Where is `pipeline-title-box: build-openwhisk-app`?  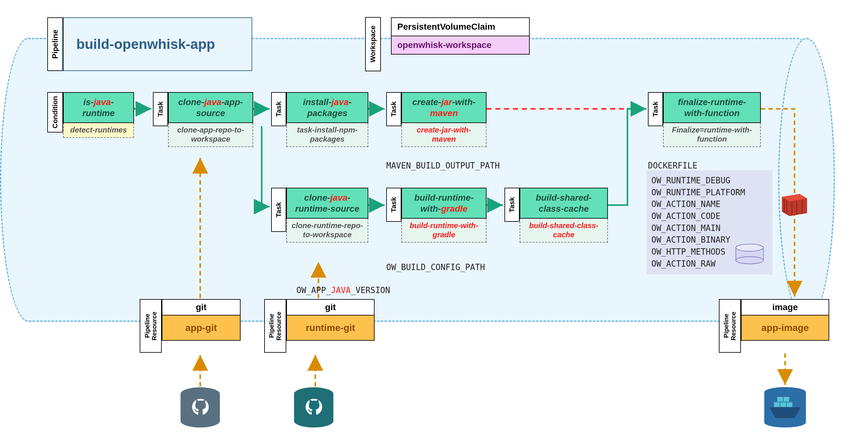 pipeline-title-box: build-openwhisk-app is located at coordinates (158, 44).